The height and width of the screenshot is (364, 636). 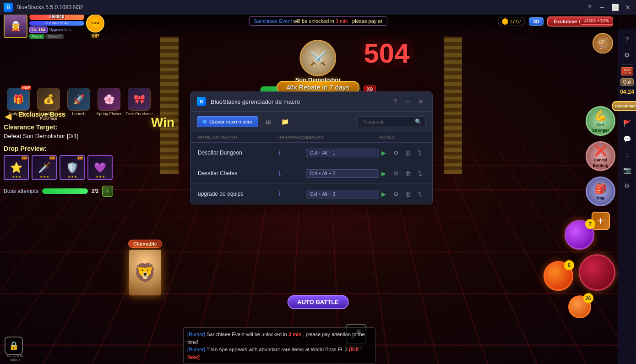 I want to click on macro-row-2: upgrade de equips ℹ Ctrl + Alt + 3 ▶ ⚙ 🗑…, so click(x=311, y=194).